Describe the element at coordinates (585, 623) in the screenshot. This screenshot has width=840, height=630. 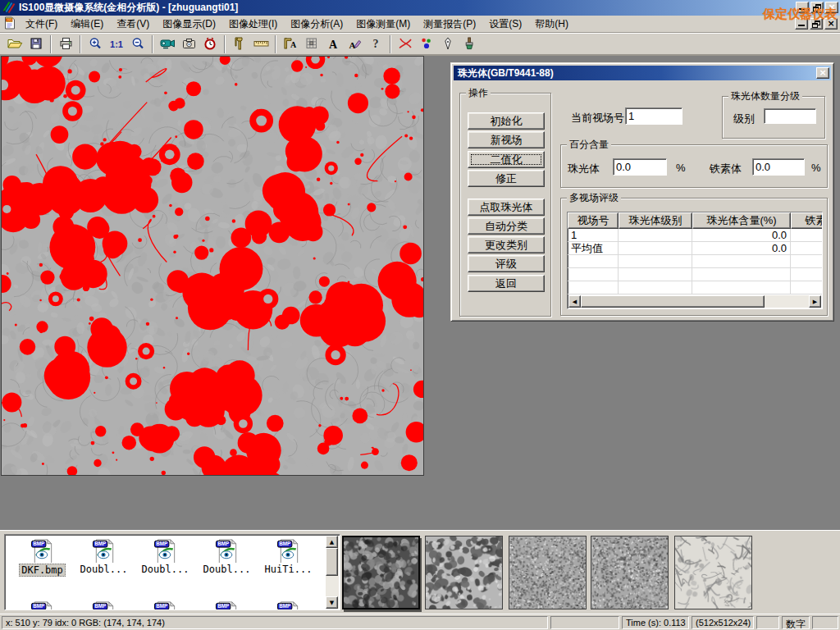
I see `status-blank-panel` at that location.